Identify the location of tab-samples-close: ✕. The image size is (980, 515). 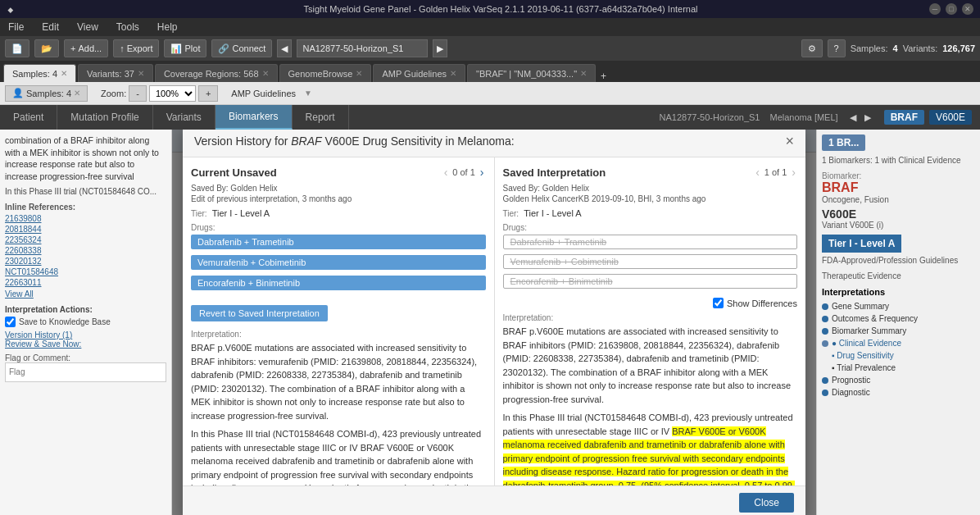
(64, 74).